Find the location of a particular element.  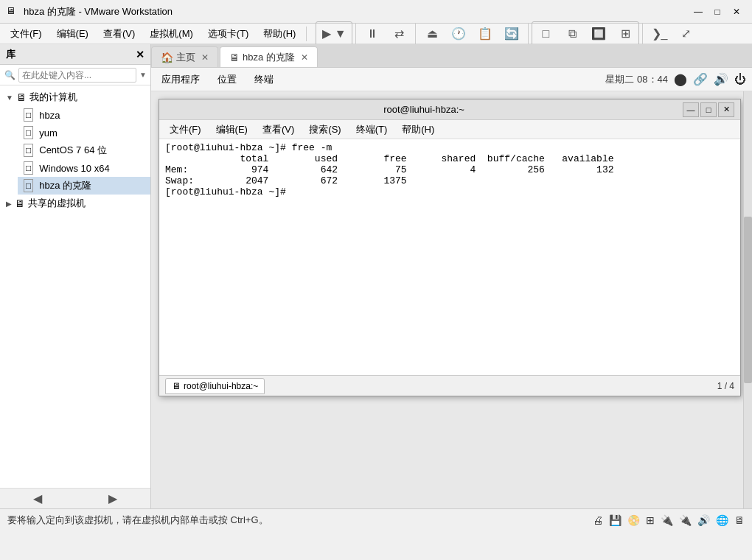

close-button: ✕ is located at coordinates (737, 12).